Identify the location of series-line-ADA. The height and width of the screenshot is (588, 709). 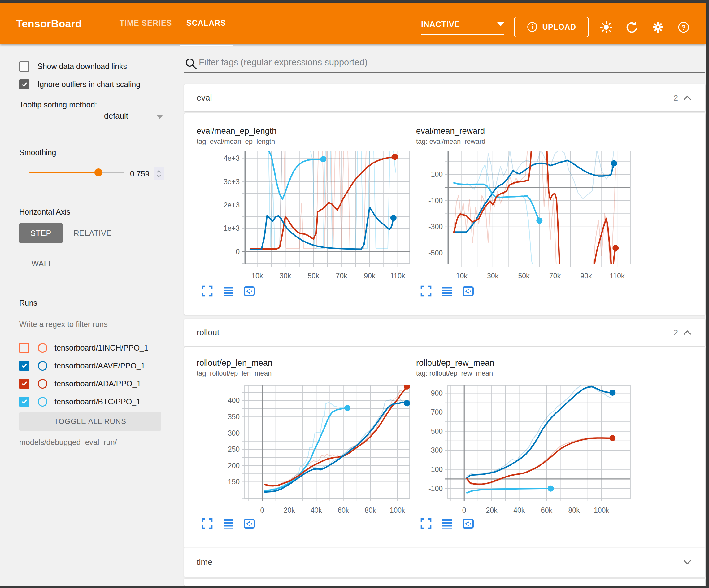
(540, 461).